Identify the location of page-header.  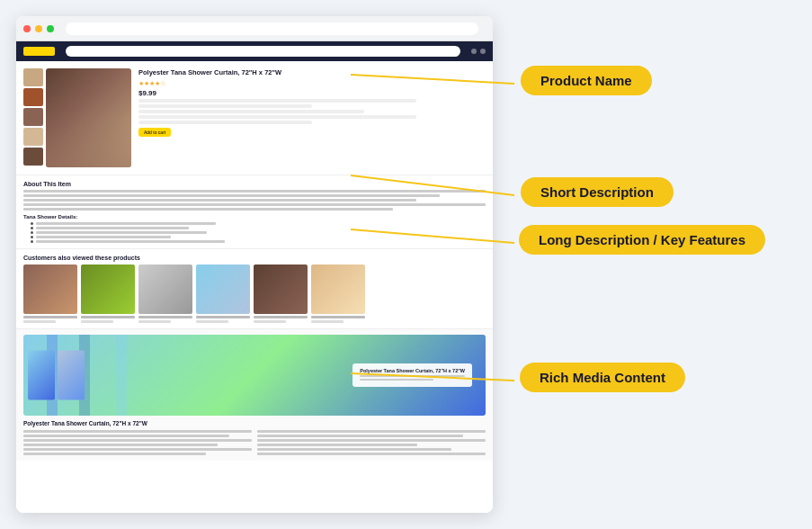
(254, 51).